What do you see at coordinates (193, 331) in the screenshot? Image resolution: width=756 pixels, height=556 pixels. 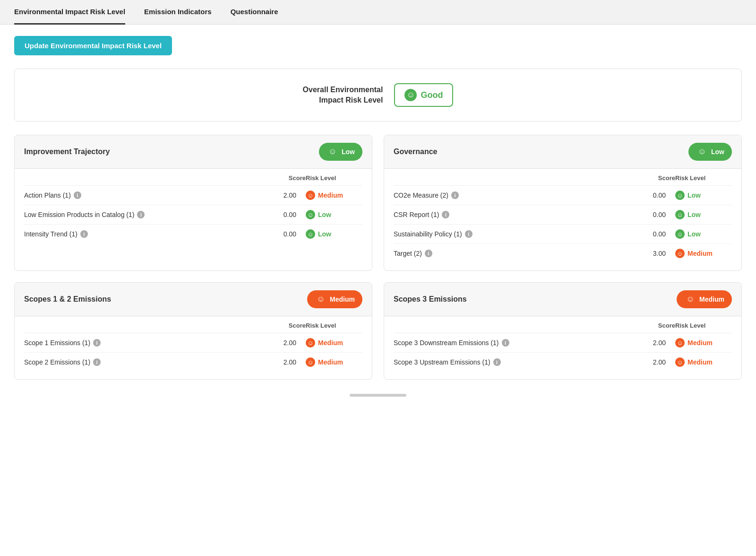 I see `card-scopes-1-2: Scopes 1 & 2 Emissions ☺ Medium Score Ri…` at bounding box center [193, 331].